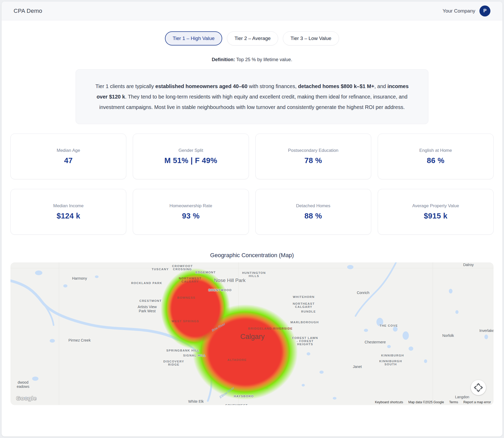  What do you see at coordinates (436, 212) in the screenshot?
I see `stat-card-average-property-value: Average Property Value $915 k` at bounding box center [436, 212].